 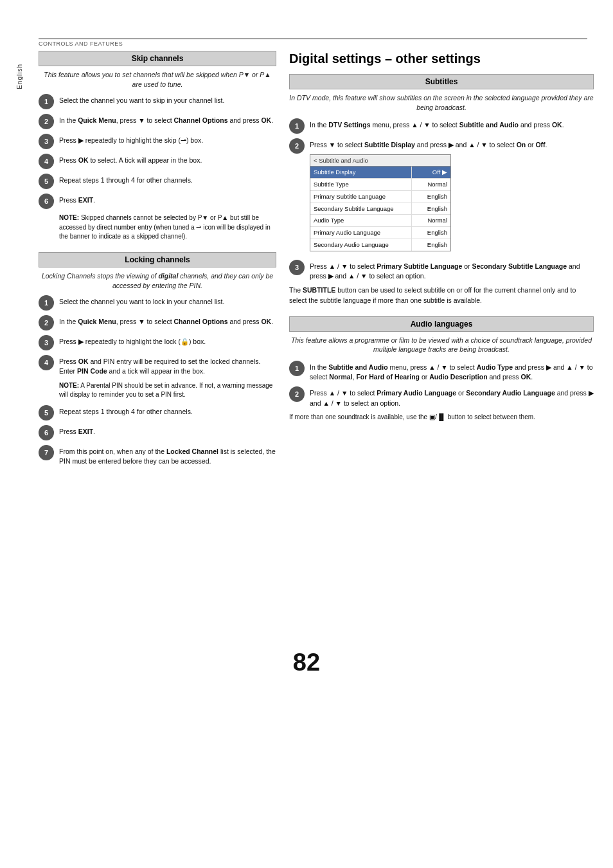 What do you see at coordinates (157, 323) in the screenshot?
I see `lock-step-2: 2 In the Quick Menu, press ▼ to select C…` at bounding box center [157, 323].